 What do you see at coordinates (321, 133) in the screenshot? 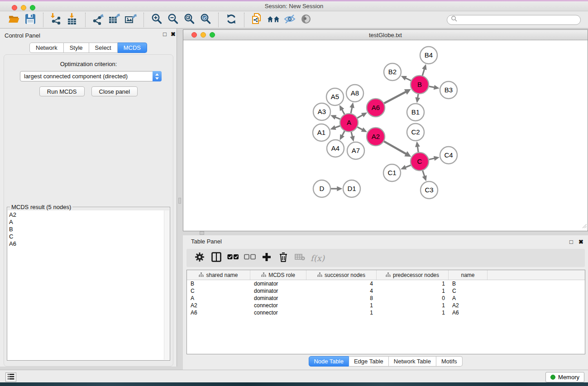
I see `graph-node-A1: A1` at bounding box center [321, 133].